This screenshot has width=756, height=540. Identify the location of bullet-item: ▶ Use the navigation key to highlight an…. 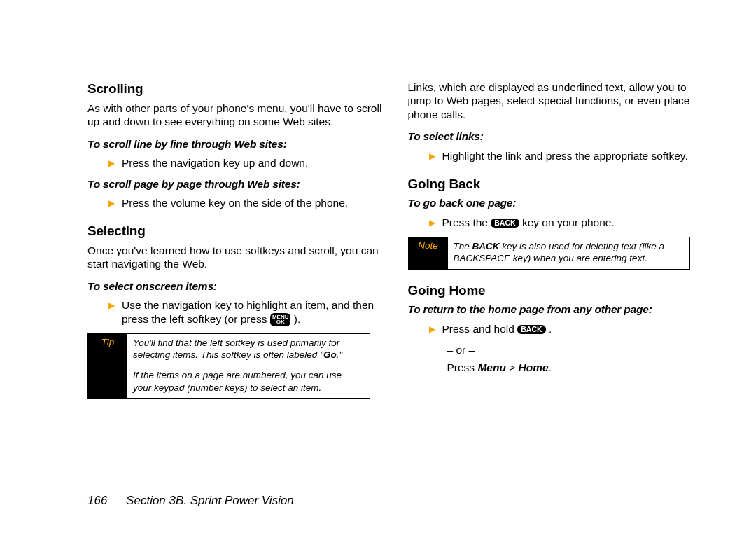
(248, 312).